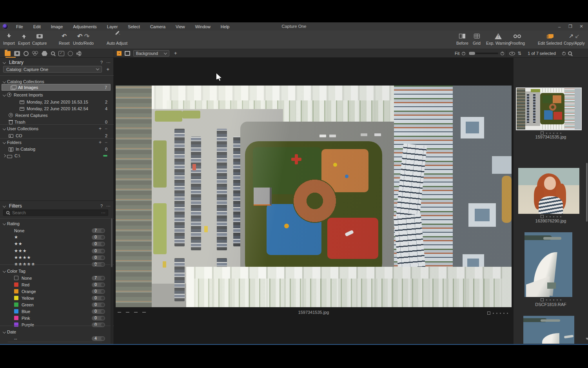  I want to click on rating-filter-row: ★★★★ 0, so click(55, 257).